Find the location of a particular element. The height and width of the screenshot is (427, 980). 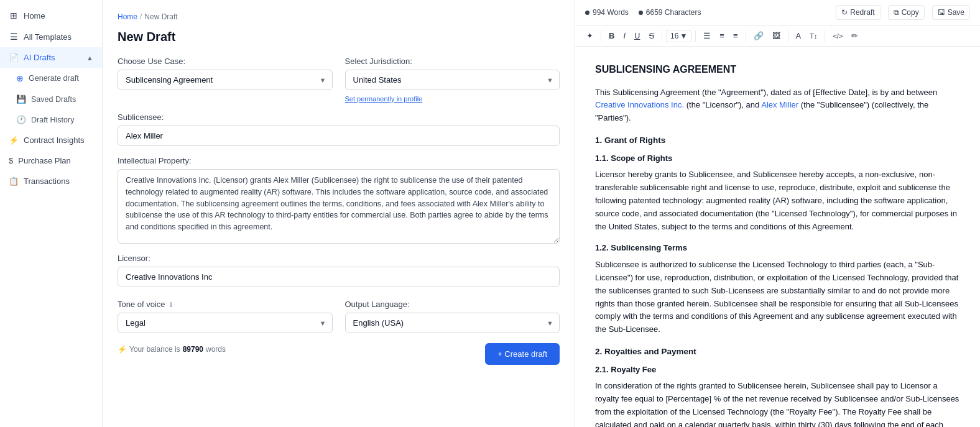

tone-language-row: Tone of voice ℹ Legal ▼ Output Language: is located at coordinates (338, 316).